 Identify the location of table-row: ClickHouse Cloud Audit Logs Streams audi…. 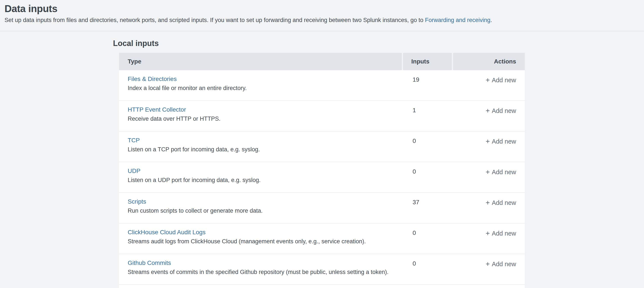
(322, 239).